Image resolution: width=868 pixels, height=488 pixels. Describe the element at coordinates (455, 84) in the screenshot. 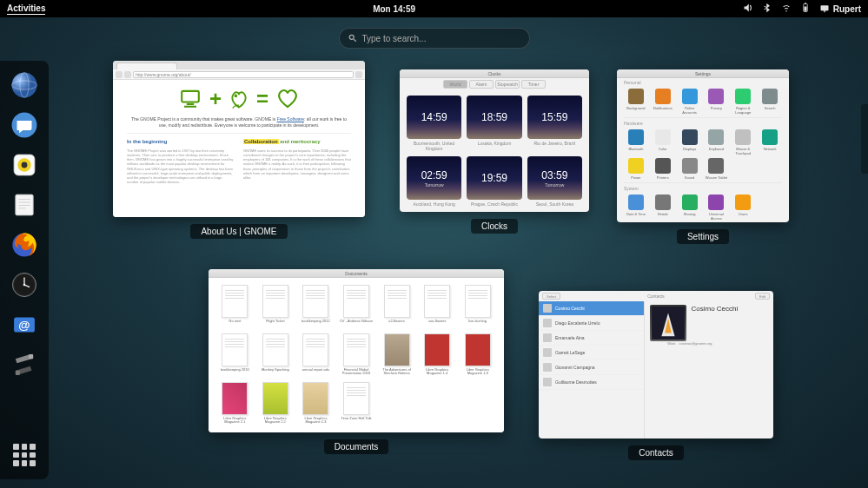

I see `clocks-tab-world: World` at that location.